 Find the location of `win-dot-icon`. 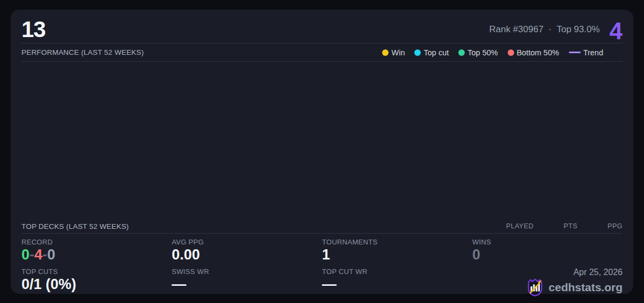

win-dot-icon is located at coordinates (385, 53).